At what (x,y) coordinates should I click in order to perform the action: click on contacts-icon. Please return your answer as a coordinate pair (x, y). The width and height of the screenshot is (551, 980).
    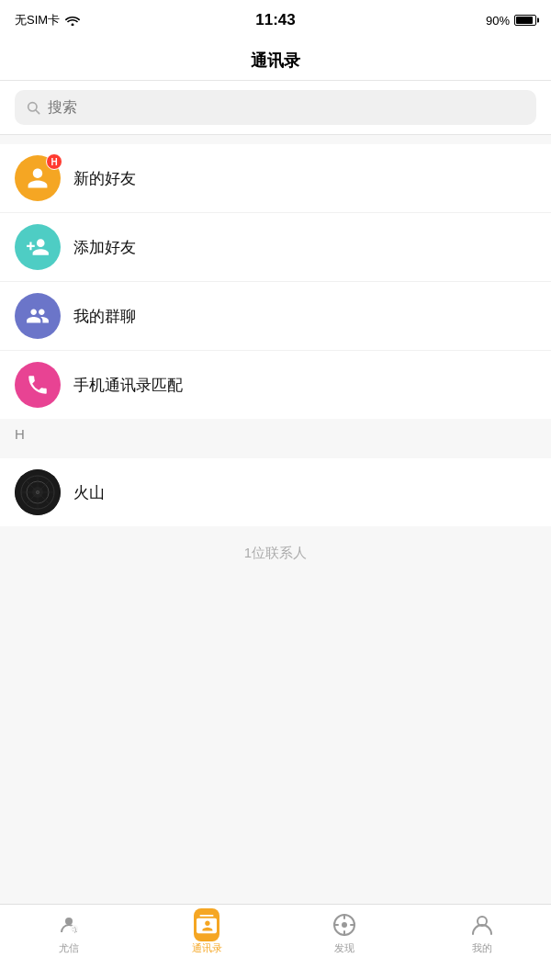
    Looking at the image, I should click on (207, 925).